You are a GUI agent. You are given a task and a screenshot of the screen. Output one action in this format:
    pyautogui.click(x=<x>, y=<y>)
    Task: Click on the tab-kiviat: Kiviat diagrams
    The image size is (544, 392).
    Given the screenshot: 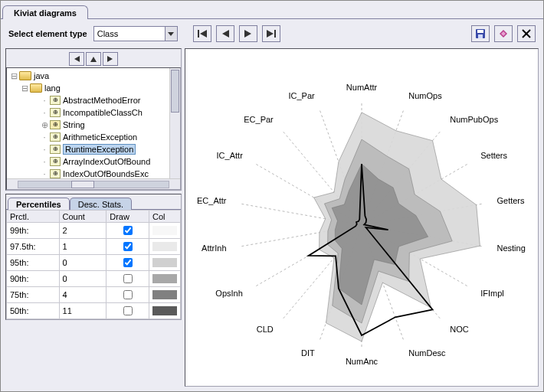 What is the action you would take?
    pyautogui.click(x=45, y=12)
    